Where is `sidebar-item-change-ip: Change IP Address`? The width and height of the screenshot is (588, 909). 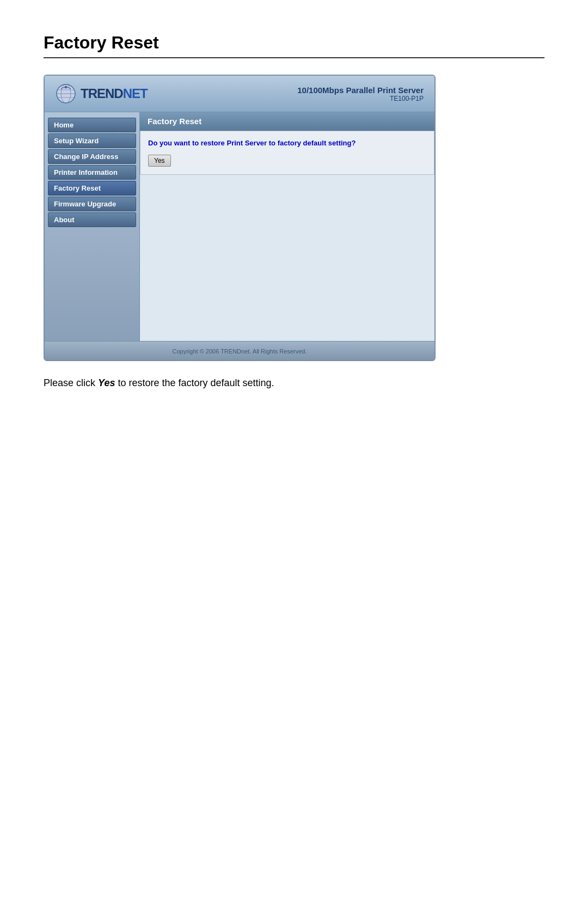 sidebar-item-change-ip: Change IP Address is located at coordinates (92, 157).